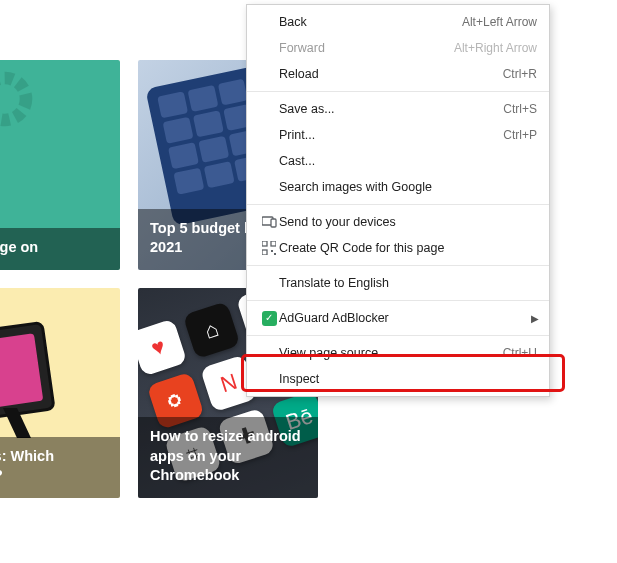 Image resolution: width=617 pixels, height=563 pixels. What do you see at coordinates (370, 22) in the screenshot?
I see `ctx-label: Back` at bounding box center [370, 22].